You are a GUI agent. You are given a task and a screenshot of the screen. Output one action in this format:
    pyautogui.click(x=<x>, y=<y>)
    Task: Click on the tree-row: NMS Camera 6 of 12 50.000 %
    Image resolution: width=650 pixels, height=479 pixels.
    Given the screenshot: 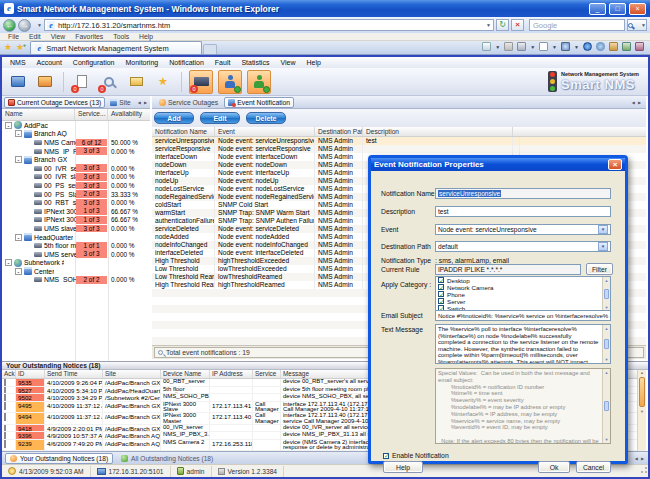 What is the action you would take?
    pyautogui.click(x=76, y=142)
    